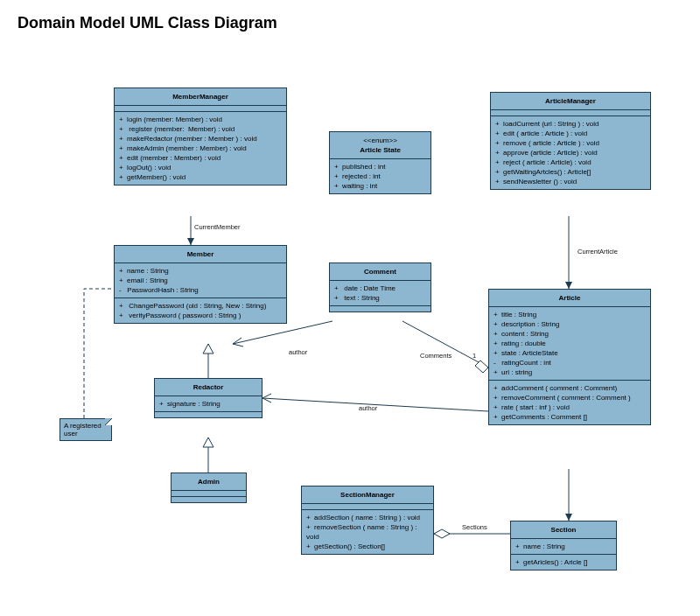  I want to click on class-article: Article + title : String + description :…, so click(570, 357).